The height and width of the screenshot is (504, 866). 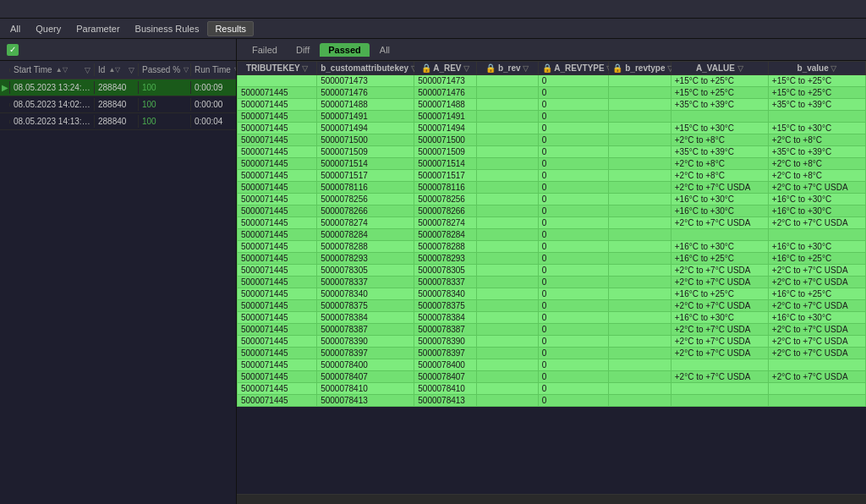 I want to click on menu-item-all: All, so click(x=15, y=29).